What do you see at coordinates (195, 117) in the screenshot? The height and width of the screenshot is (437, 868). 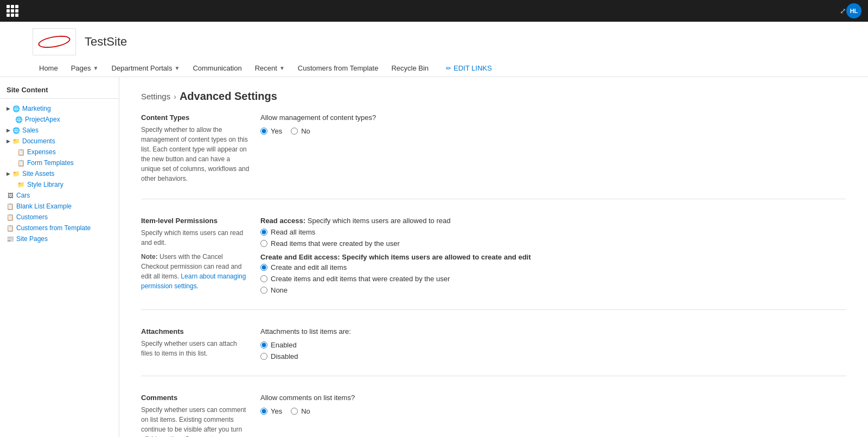 I see `content-types-title: Content Types` at bounding box center [195, 117].